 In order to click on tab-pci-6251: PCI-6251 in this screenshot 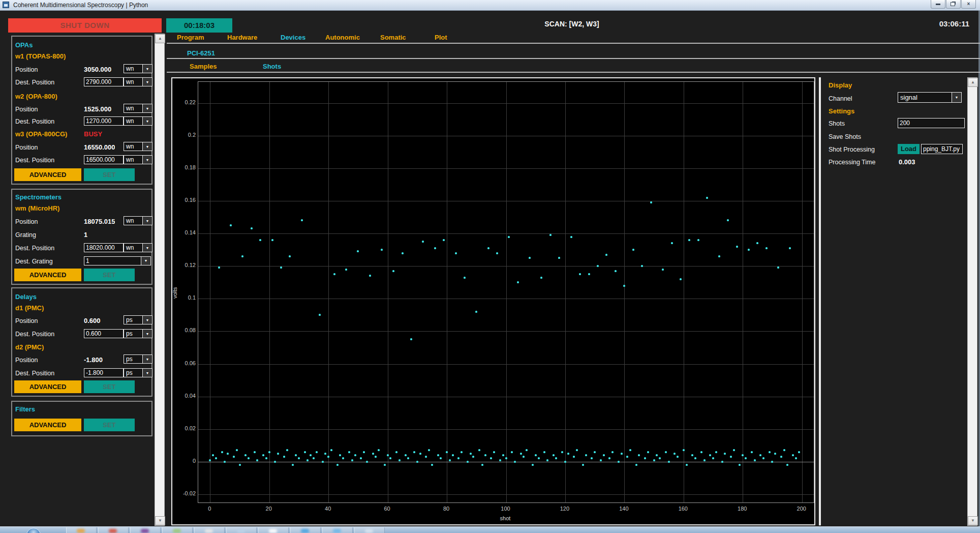, I will do `click(201, 53)`.